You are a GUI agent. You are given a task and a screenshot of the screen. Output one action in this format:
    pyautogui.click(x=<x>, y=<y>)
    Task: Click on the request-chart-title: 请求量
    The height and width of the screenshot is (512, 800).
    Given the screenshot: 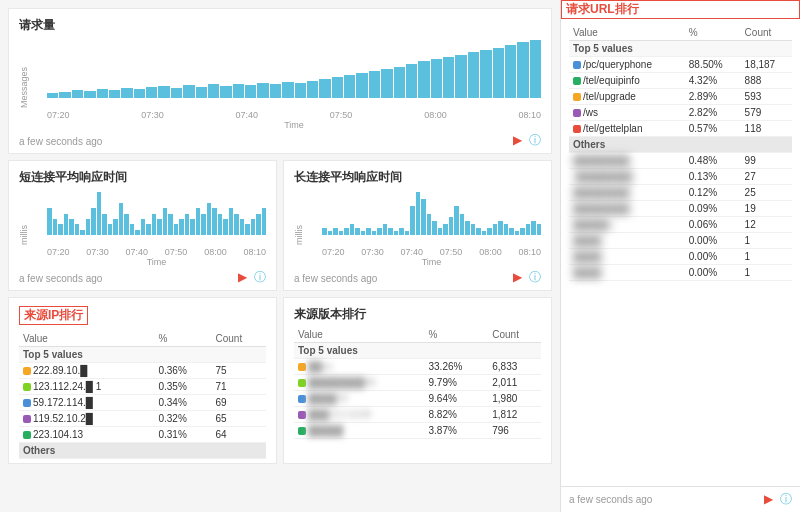 What is the action you would take?
    pyautogui.click(x=280, y=26)
    